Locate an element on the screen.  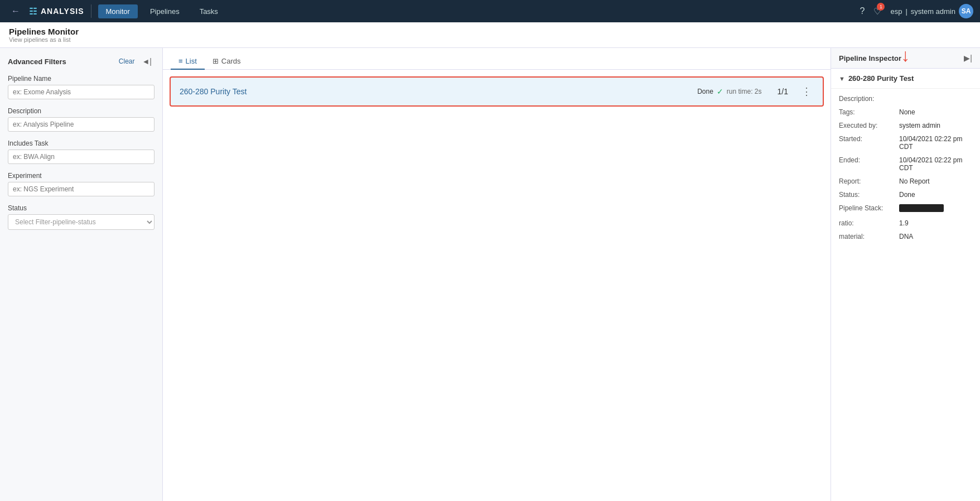
ended-key: Ended: is located at coordinates (867, 164).